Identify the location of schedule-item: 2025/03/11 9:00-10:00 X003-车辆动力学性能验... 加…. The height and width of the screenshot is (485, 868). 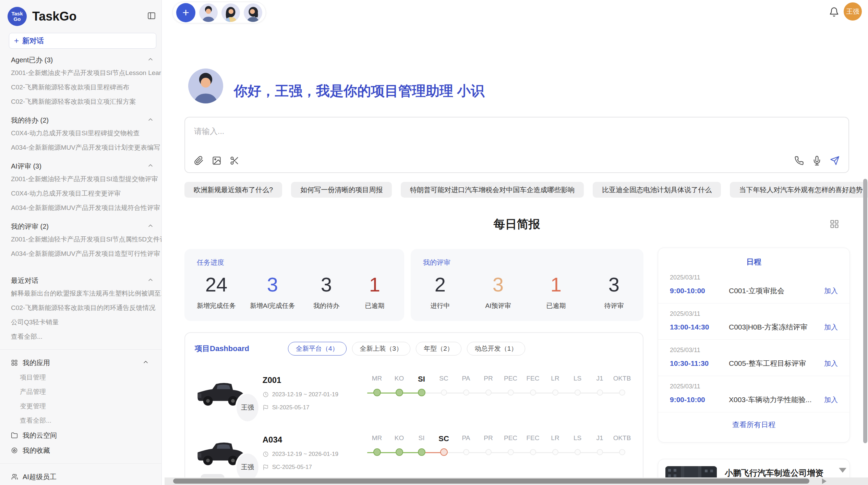
(754, 394).